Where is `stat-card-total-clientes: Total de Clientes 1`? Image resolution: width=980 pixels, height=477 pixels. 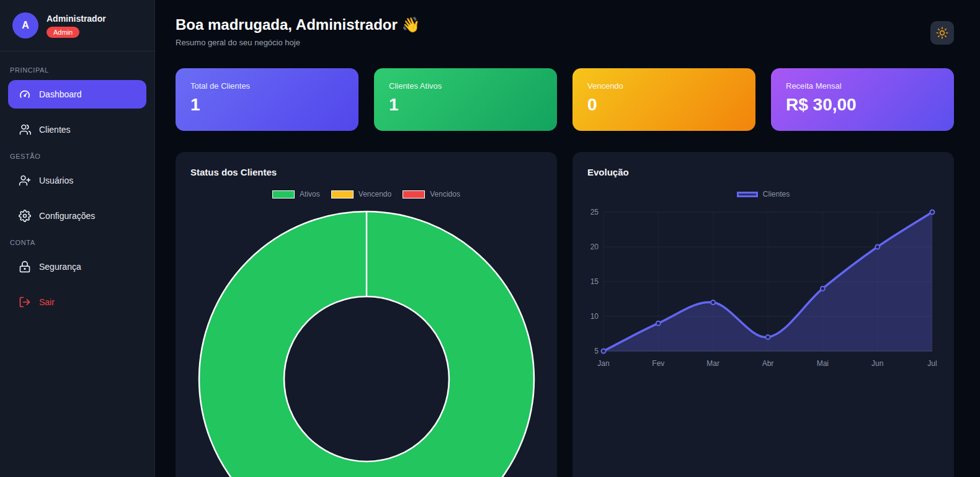
stat-card-total-clientes: Total de Clientes 1 is located at coordinates (267, 99).